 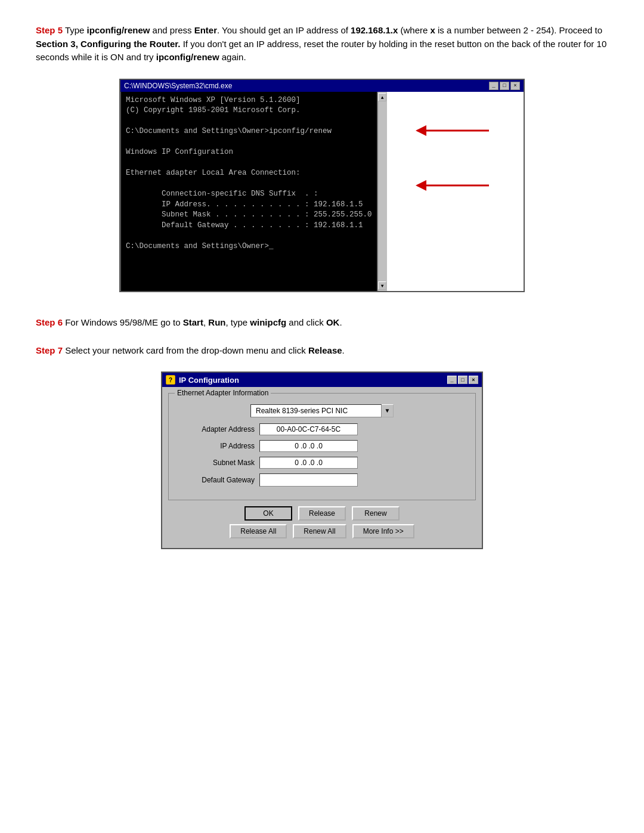 What do you see at coordinates (185, 351) in the screenshot?
I see `step7-text1: Select your network card from the drop-d…` at bounding box center [185, 351].